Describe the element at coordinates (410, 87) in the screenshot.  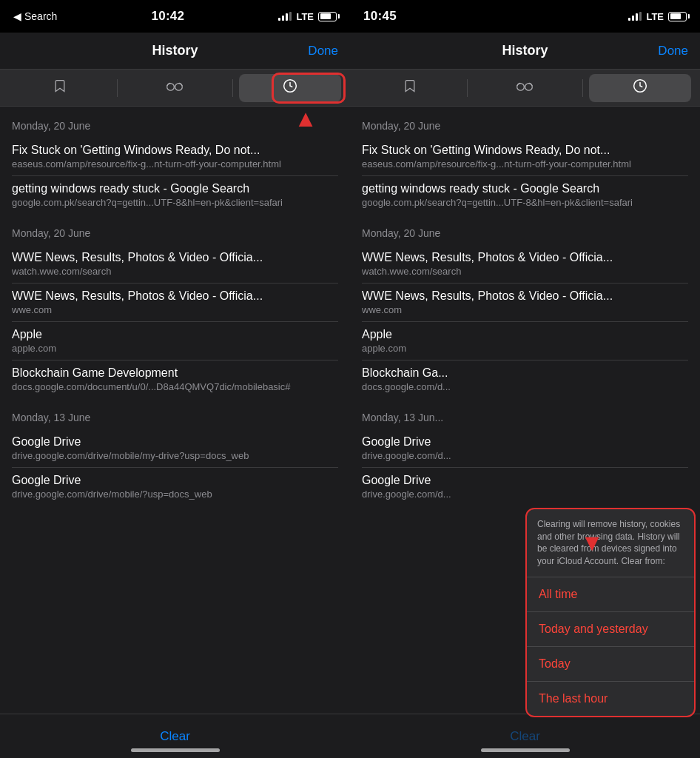
I see `bookmark-icon-right` at that location.